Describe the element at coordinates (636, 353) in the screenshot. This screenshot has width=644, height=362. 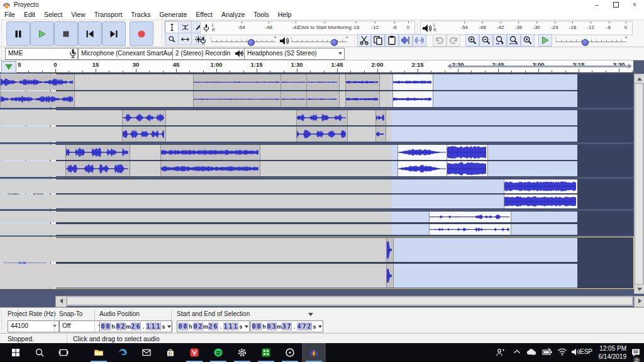
I see `notification-center-icon: 2` at that location.